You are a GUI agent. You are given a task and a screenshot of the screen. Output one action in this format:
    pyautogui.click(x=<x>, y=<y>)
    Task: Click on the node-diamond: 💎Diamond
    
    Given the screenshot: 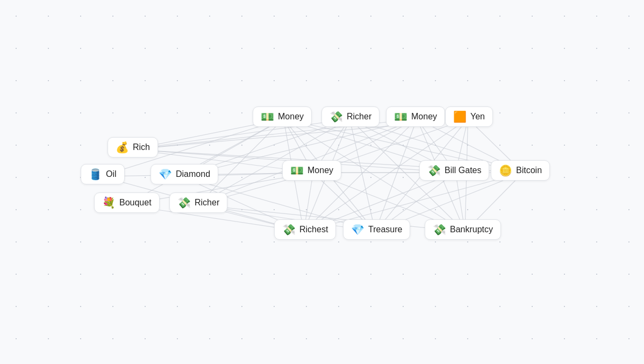 What is the action you would take?
    pyautogui.click(x=184, y=174)
    